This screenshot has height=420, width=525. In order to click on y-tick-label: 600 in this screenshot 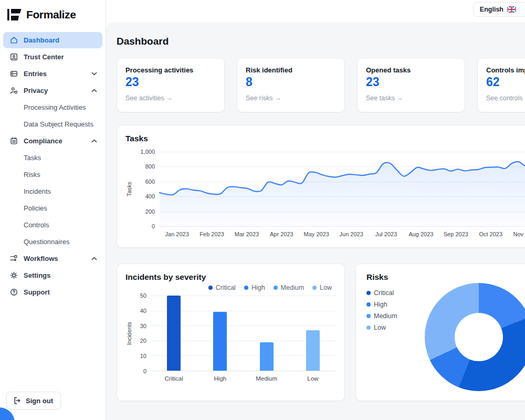, I will do `click(150, 182)`.